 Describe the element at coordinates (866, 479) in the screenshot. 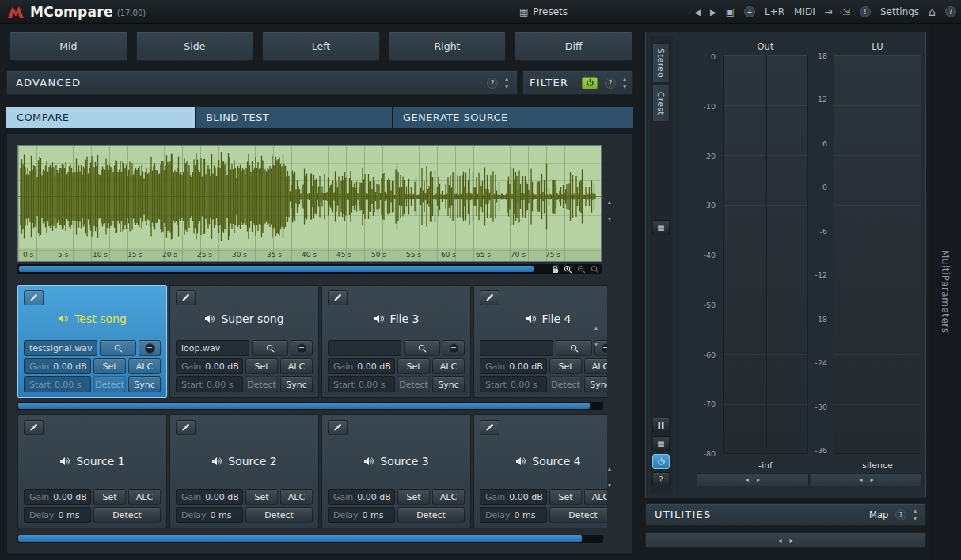

I see `lu-meter-range-slider: ◂ ▸` at that location.